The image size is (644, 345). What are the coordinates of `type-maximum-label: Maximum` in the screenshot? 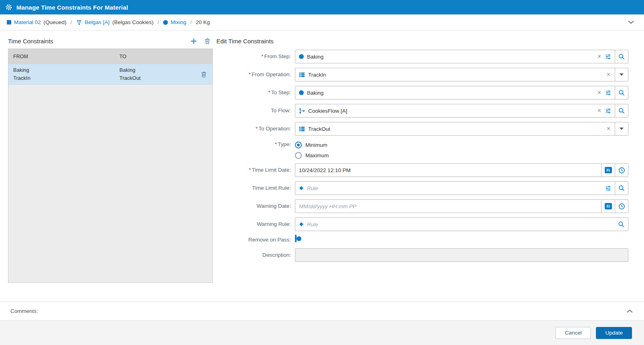 It's located at (317, 156).